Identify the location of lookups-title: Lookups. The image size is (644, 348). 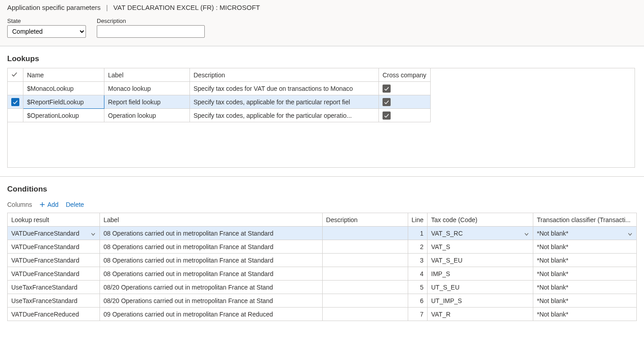
(322, 59).